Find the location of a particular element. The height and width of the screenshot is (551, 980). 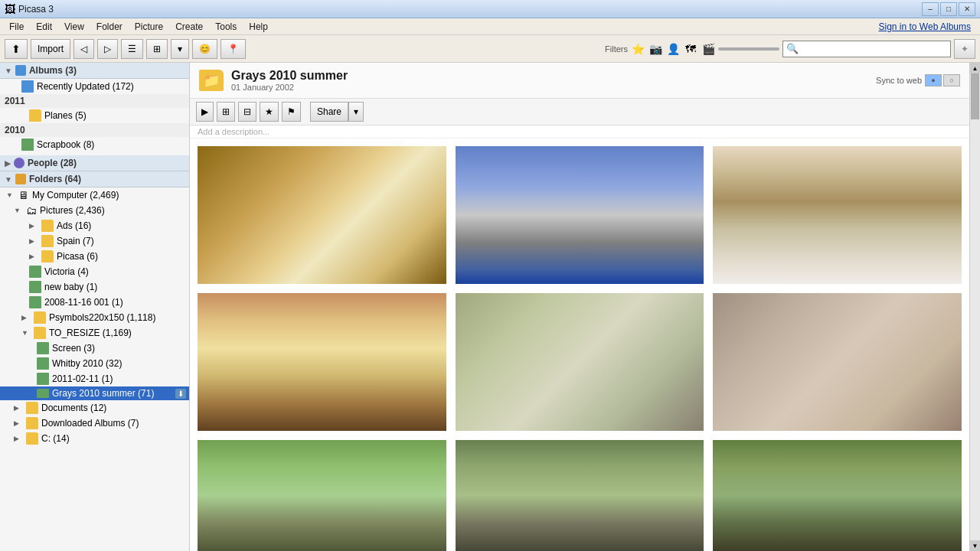

sidebar-item-2008: 2008-11-16 001 (1) is located at coordinates (95, 302).